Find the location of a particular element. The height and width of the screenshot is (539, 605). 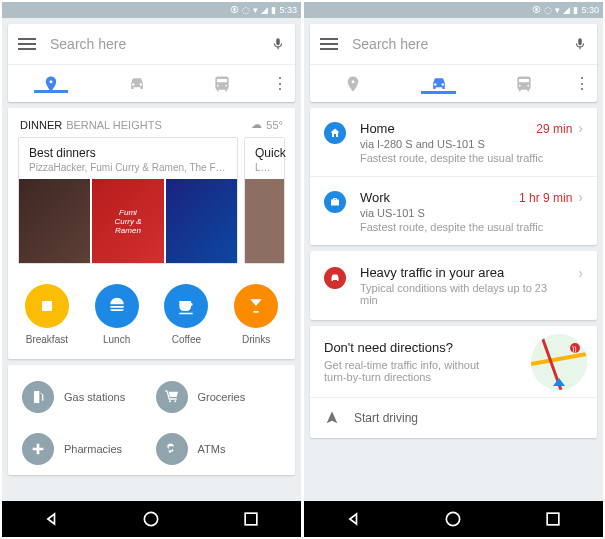

status-time: 5:30 is located at coordinates (590, 10).